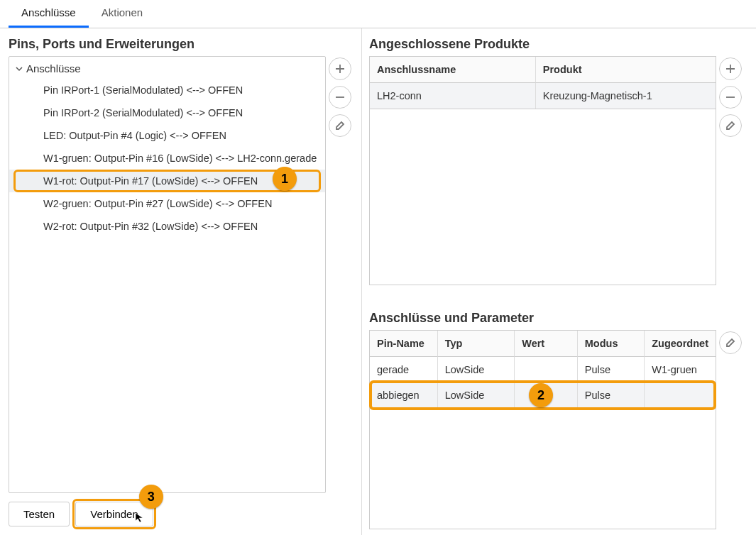  Describe the element at coordinates (135, 136) in the screenshot. I see `tree-item-label: LED: Output-Pin #4 (Logic) <--> OFFEN` at that location.